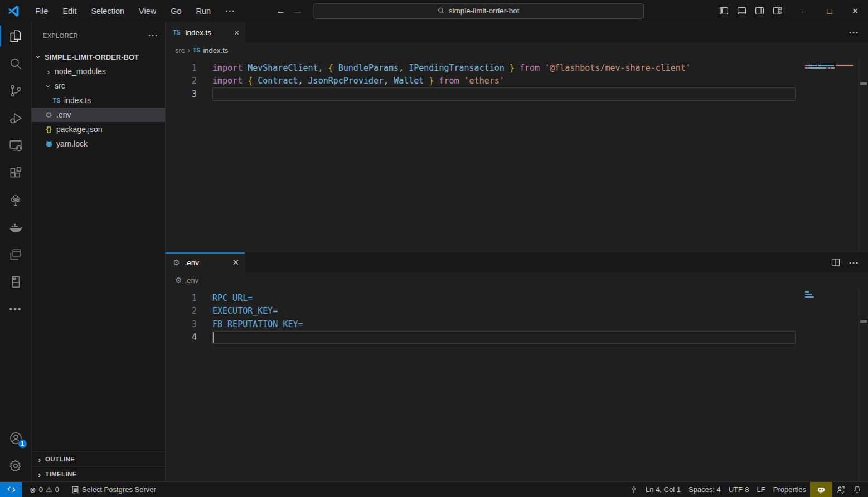 This screenshot has width=868, height=497. I want to click on code-line: 1RPC_URL=, so click(517, 298).